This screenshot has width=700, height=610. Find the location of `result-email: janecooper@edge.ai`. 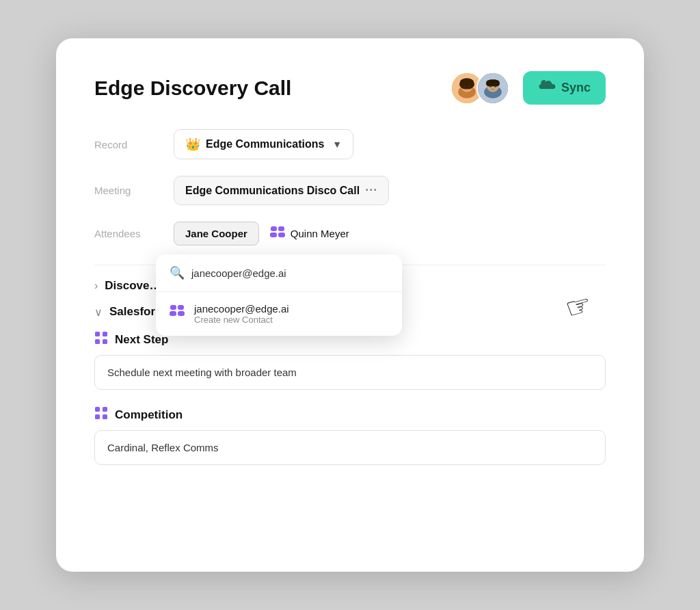

result-email: janecooper@edge.ai is located at coordinates (242, 309).